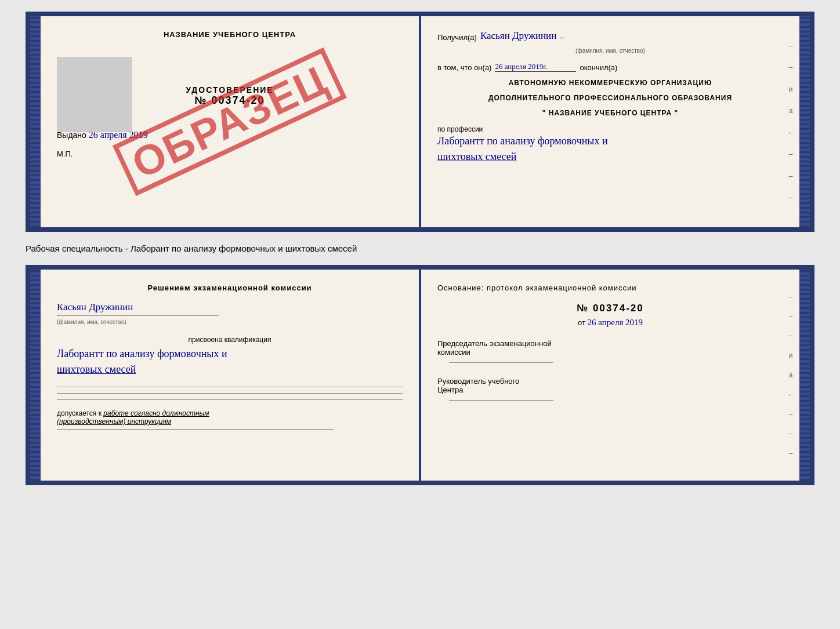  I want to click on bottom-right-binding-marks: – – – и а ← – – –, so click(791, 375).